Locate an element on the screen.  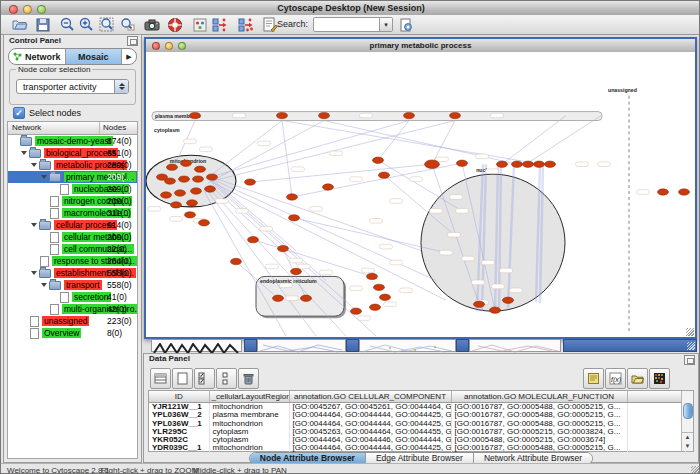
table-row: YPL036W__1mitochondrion[GO:0044464, GO:0… is located at coordinates (417, 424).